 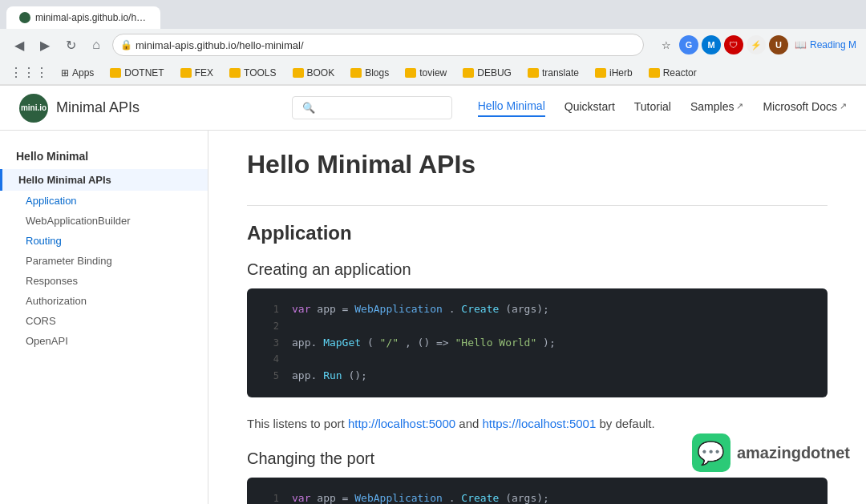 I want to click on bookmark-label: Apps, so click(x=83, y=73).